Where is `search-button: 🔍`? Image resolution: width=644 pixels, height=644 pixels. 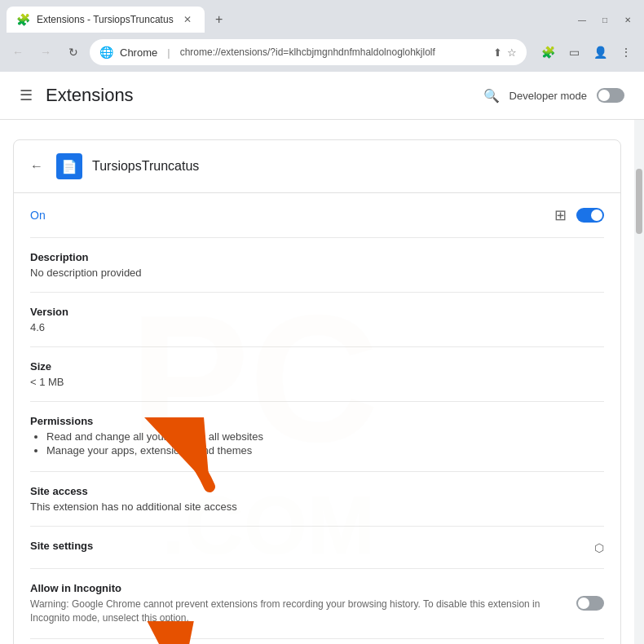
search-button: 🔍 is located at coordinates (492, 96).